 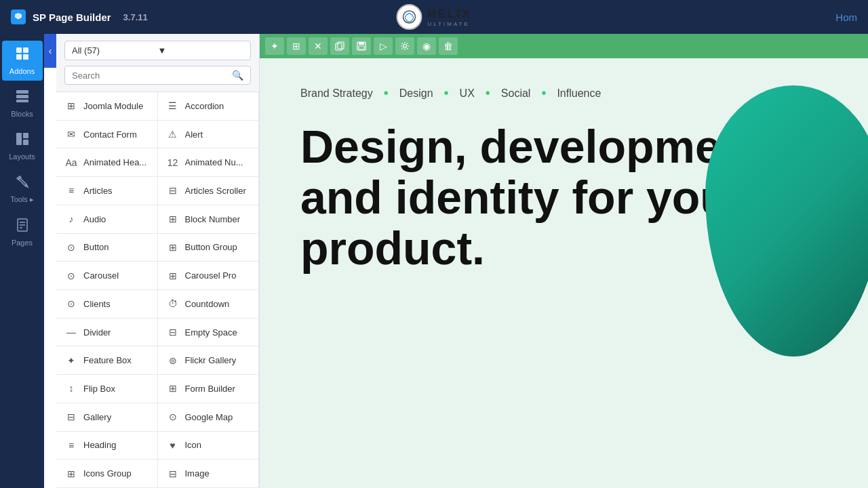 I want to click on collapse-panel-button: ‹, so click(x=50, y=51).